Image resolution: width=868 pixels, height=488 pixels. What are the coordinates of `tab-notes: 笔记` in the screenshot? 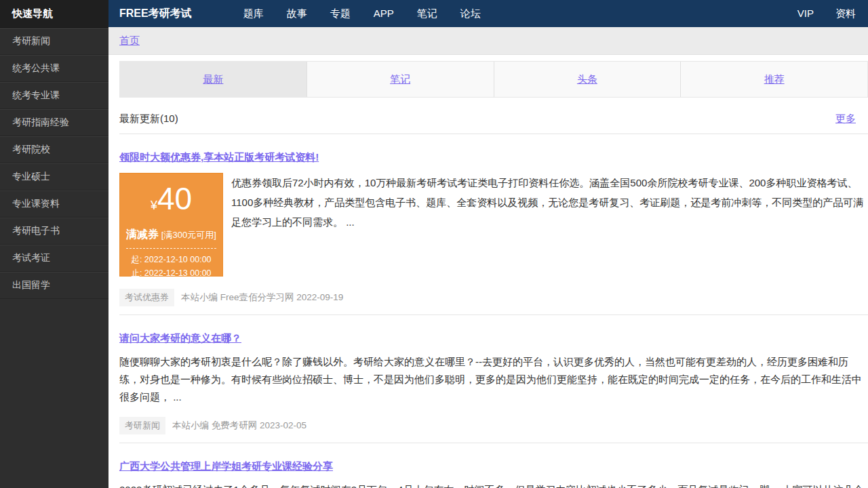 It's located at (401, 79).